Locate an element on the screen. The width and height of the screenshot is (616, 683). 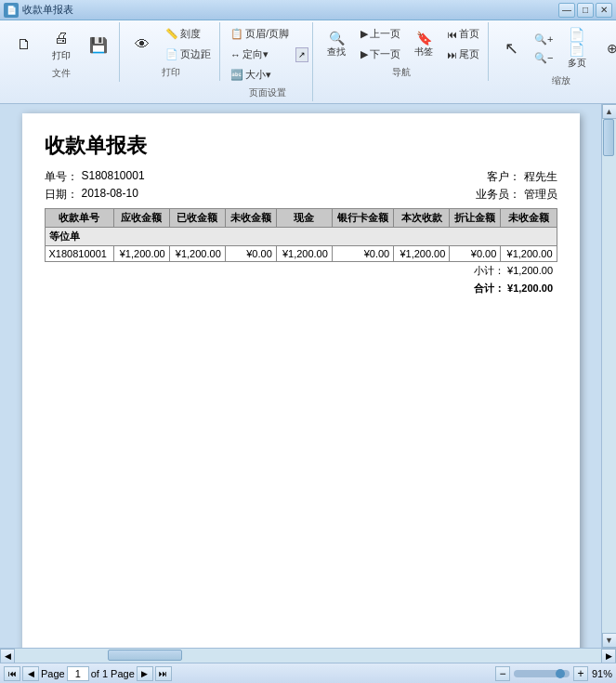
col-header-receivable: 应收金额 is located at coordinates (141, 218).